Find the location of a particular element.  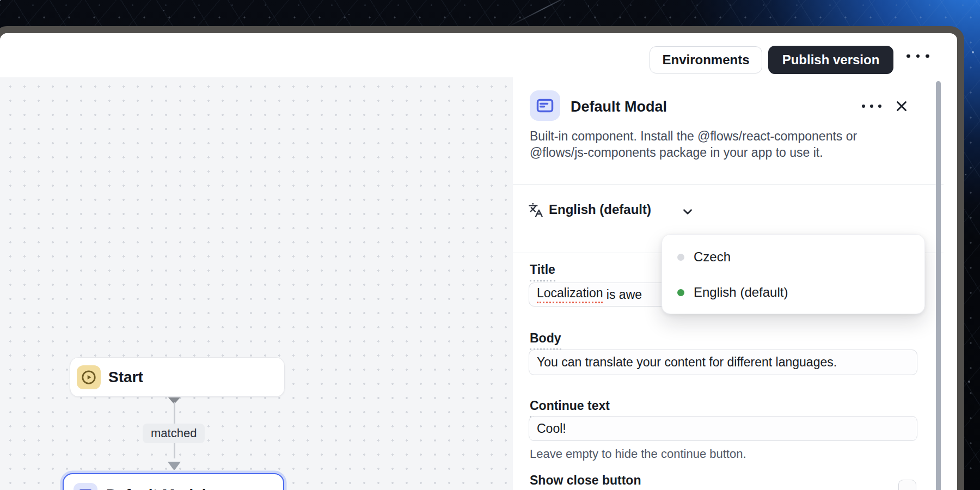

close-icon is located at coordinates (902, 106).